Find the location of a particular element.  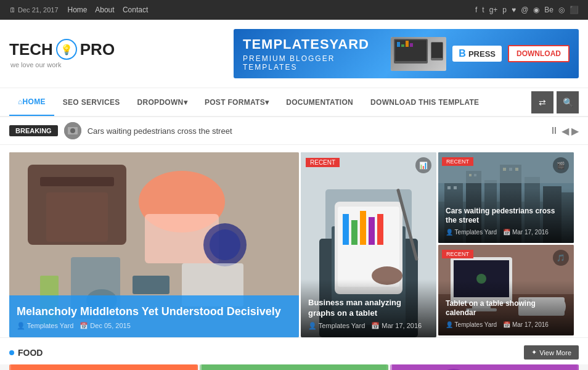

nav-documentation: DOCUMENTATION is located at coordinates (319, 102).